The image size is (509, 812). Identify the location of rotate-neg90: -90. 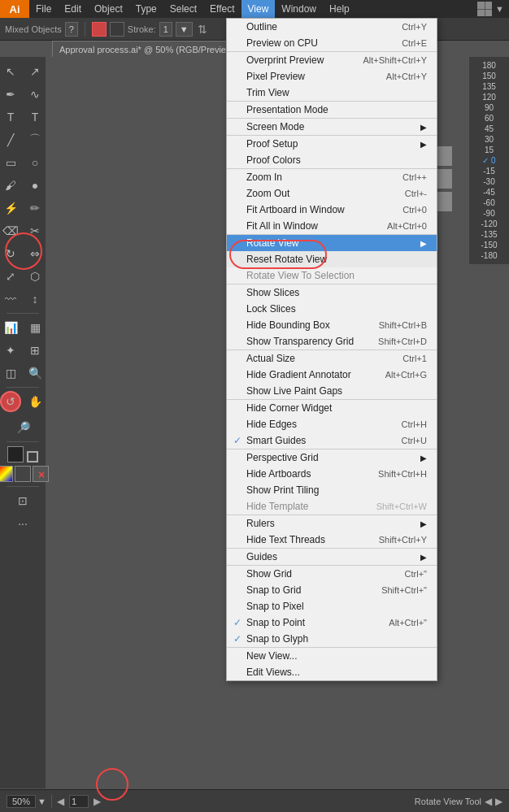
(489, 213).